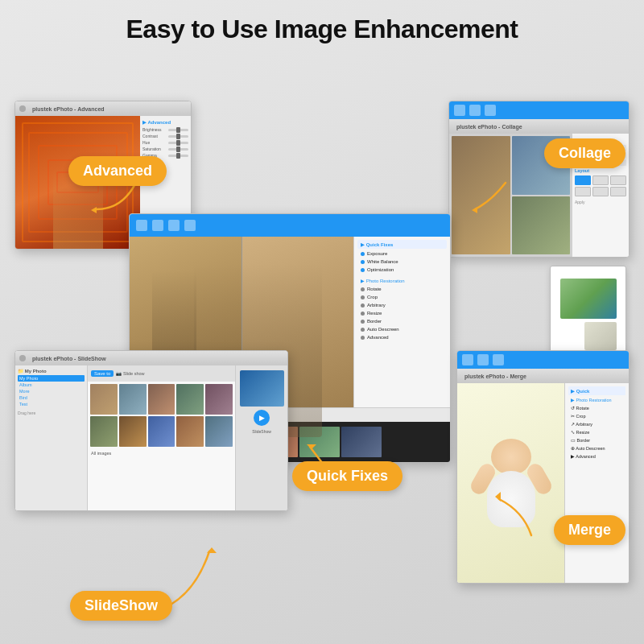 This screenshot has height=644, width=644. I want to click on qf-resize: Resize, so click(402, 313).